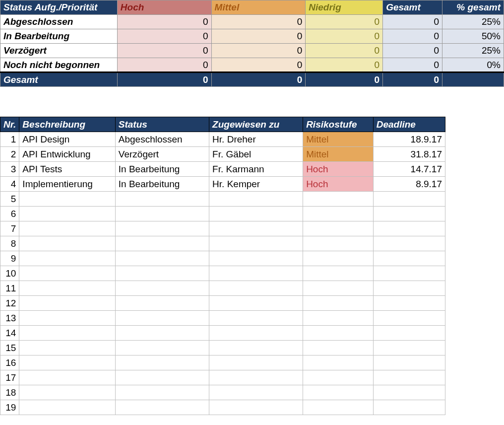  What do you see at coordinates (258, 8) in the screenshot?
I see `summary-header-mittel: Mittel` at bounding box center [258, 8].